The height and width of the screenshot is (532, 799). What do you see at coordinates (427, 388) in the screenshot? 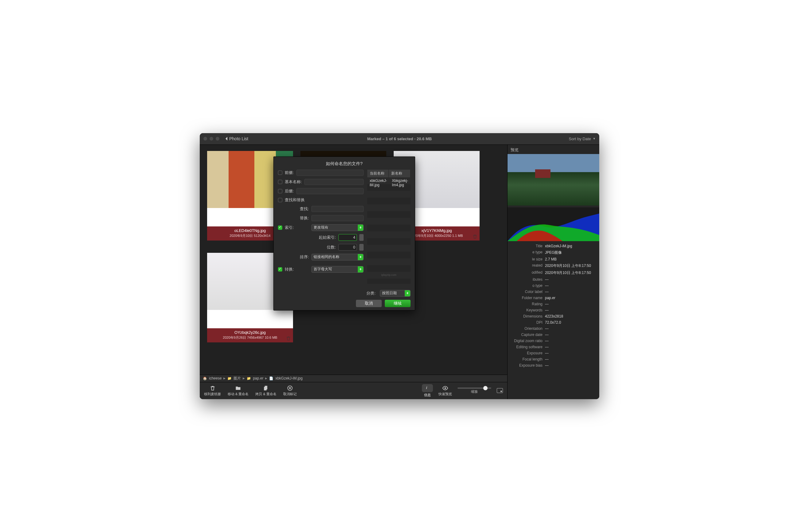
I see `svg-text: i` at bounding box center [427, 388].